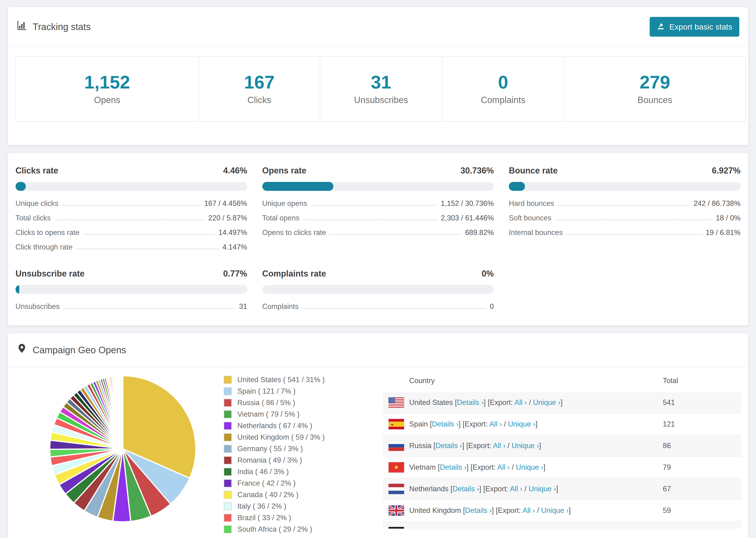 The height and width of the screenshot is (538, 756). Describe the element at coordinates (290, 529) in the screenshot. I see `legend-item-south-africa: South Africa ( 29 / 2% )` at that location.